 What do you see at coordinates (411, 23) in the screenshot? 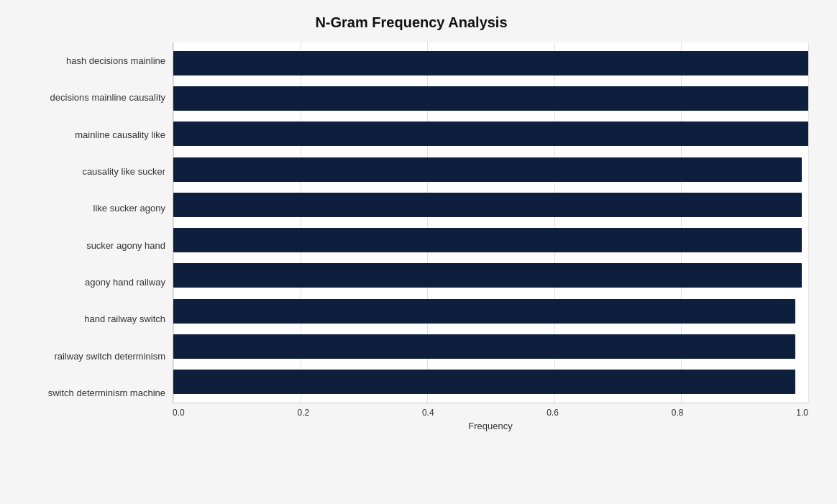
I see `chart-title: N-Gram Frequency Analysis` at bounding box center [411, 23].